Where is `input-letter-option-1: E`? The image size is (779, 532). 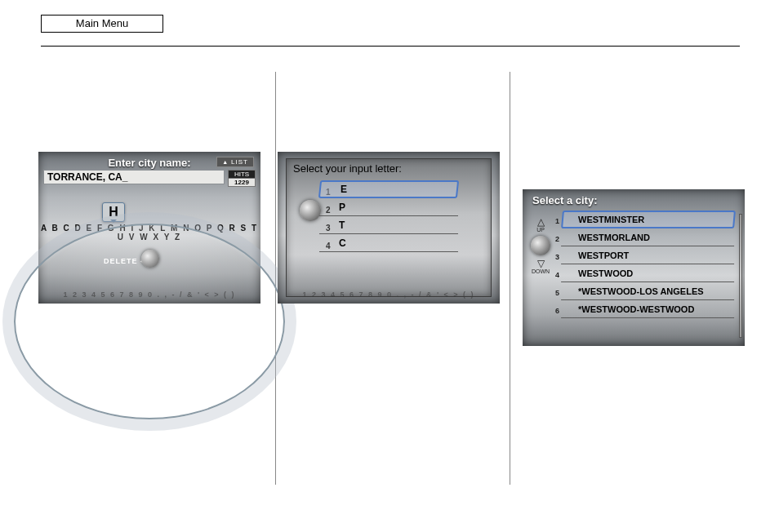
input-letter-option-1: E is located at coordinates (389, 189).